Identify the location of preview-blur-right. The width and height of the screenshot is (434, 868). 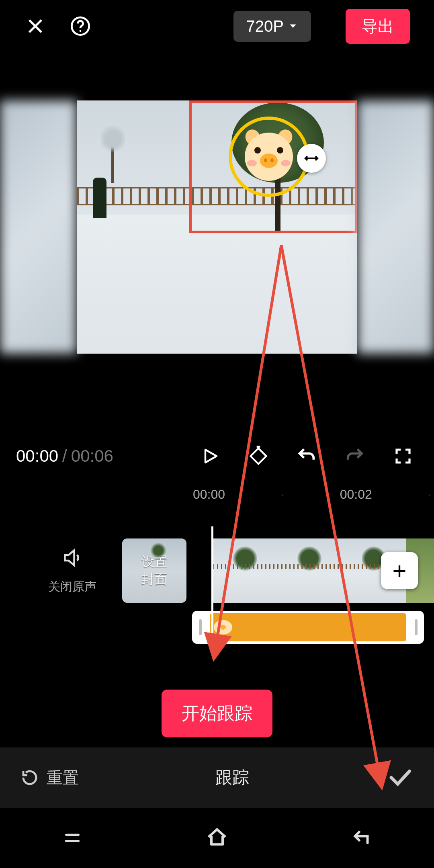
(395, 227).